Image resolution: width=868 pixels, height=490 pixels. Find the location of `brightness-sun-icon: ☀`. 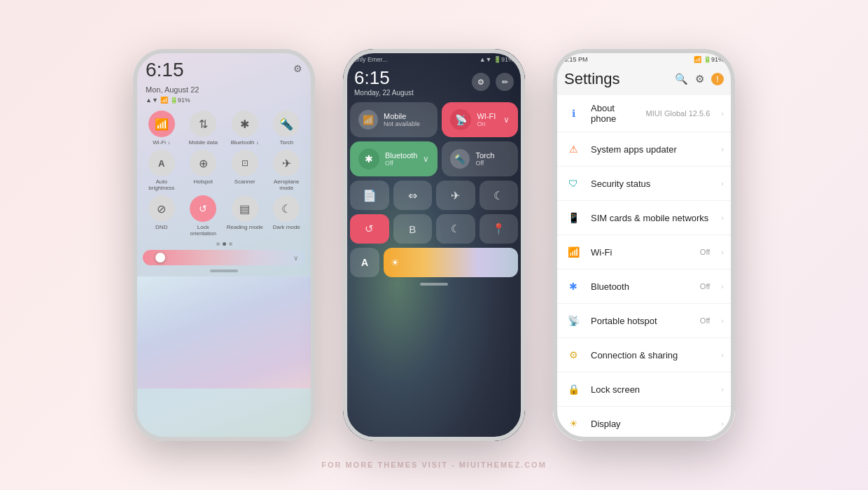

brightness-sun-icon: ☀ is located at coordinates (395, 262).